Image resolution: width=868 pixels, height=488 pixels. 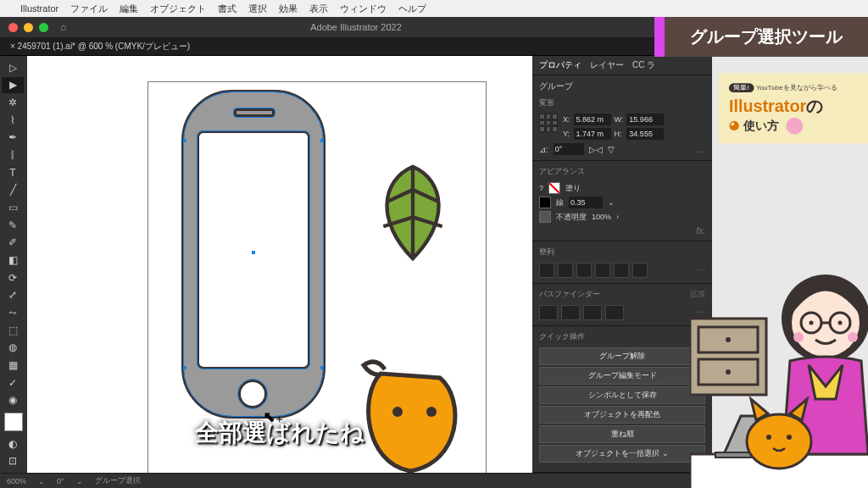 I want to click on magic-wand-tool: ✲, so click(x=13, y=103).